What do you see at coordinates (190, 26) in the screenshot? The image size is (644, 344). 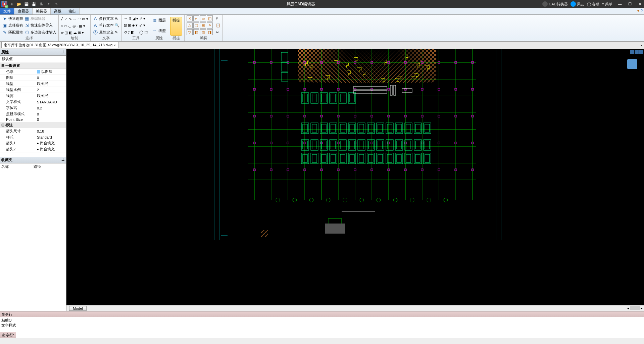 I see `e5-icon: △` at bounding box center [190, 26].